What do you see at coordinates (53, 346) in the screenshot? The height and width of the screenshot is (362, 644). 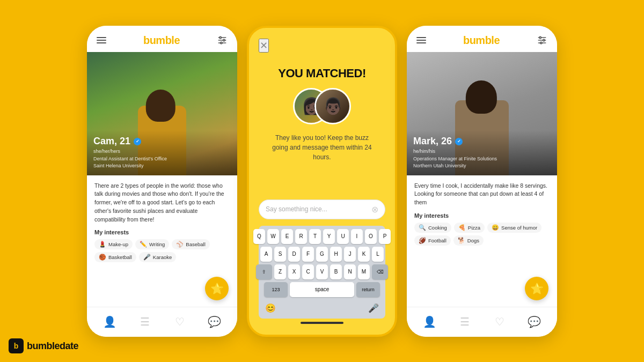 I see `brand-text: bumbledate` at bounding box center [53, 346].